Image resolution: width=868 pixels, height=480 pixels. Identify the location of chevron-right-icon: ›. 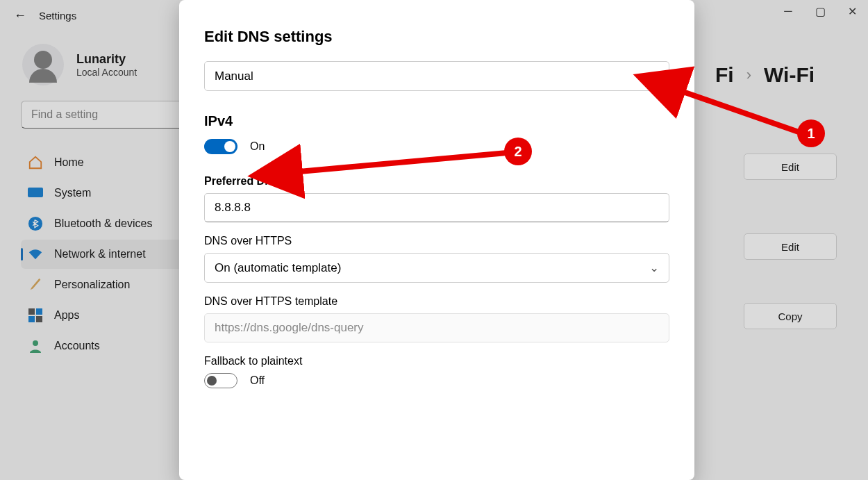
(749, 75).